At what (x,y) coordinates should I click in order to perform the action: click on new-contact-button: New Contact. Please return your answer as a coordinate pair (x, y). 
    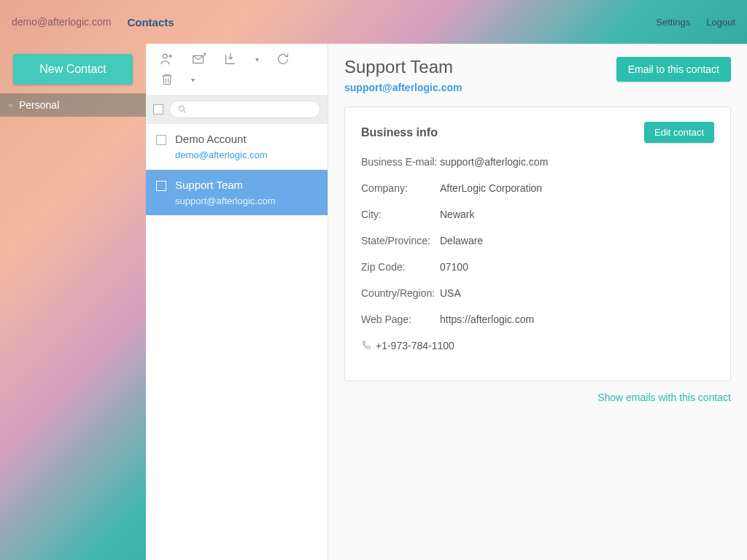
    Looking at the image, I should click on (73, 69).